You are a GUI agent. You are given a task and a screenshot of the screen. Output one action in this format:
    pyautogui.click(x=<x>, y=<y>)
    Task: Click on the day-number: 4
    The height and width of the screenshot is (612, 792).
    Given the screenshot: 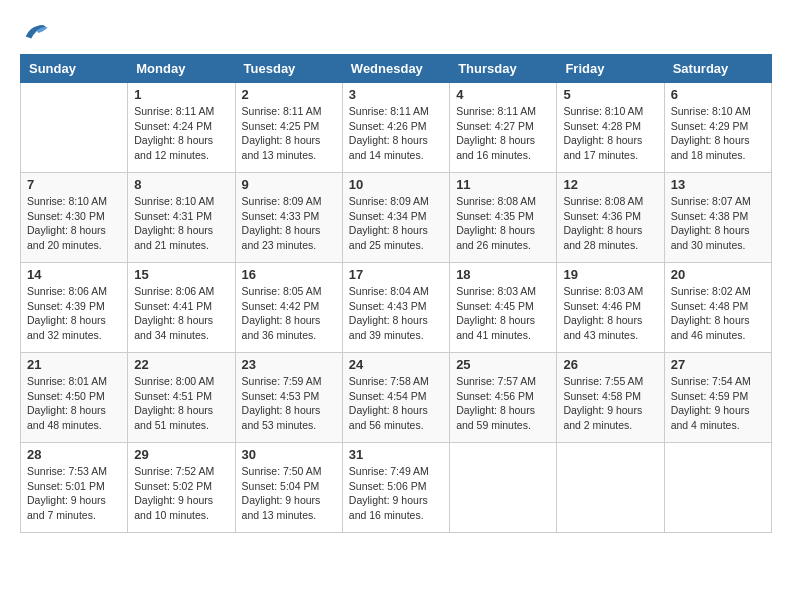 What is the action you would take?
    pyautogui.click(x=503, y=94)
    